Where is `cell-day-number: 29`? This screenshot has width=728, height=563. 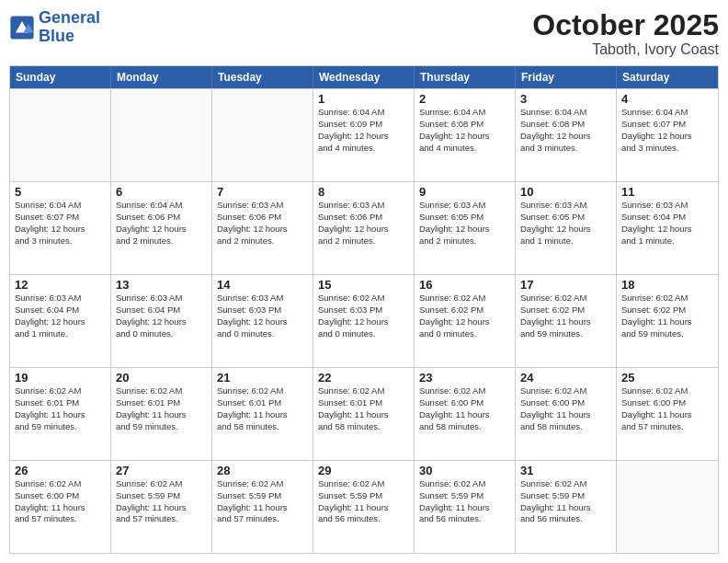 cell-day-number: 29 is located at coordinates (364, 471).